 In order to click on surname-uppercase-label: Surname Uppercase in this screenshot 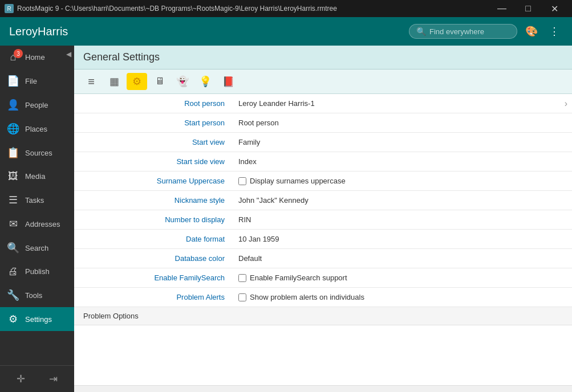, I will do `click(154, 181)`.